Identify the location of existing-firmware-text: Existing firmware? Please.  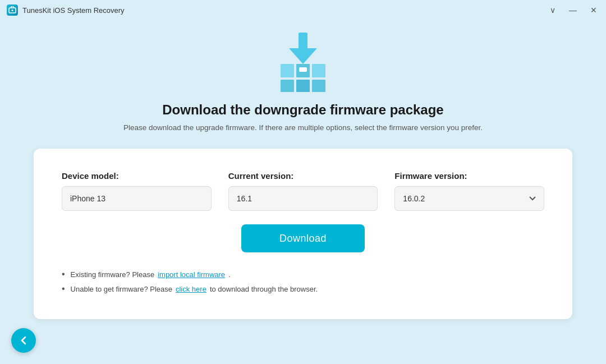
(113, 275).